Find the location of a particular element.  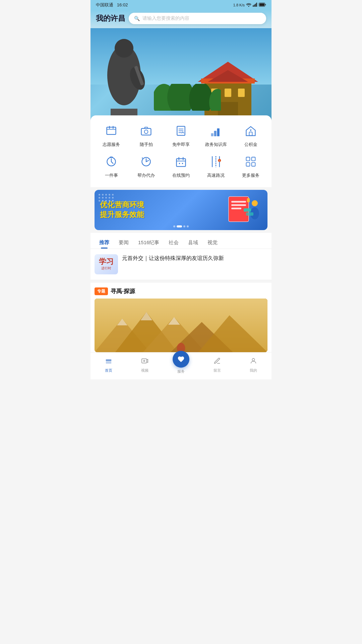

nav-home: 首页 is located at coordinates (109, 365).